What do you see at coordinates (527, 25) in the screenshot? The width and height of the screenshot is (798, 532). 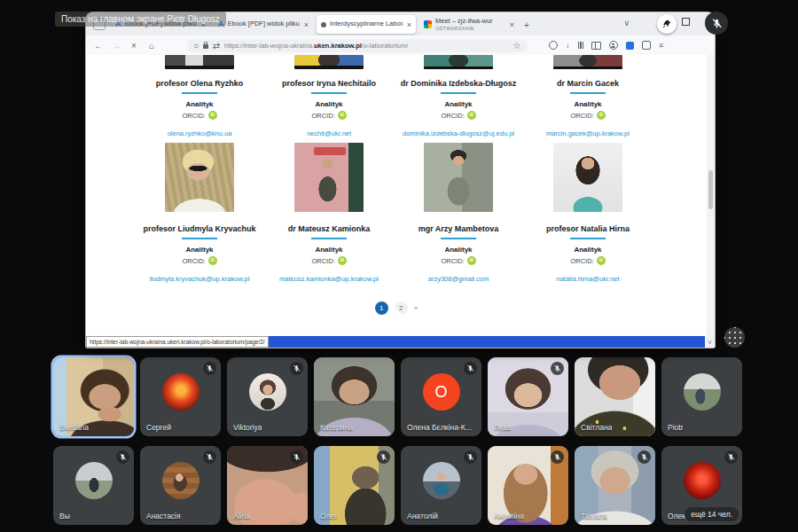 I see `new-tab-button: +` at bounding box center [527, 25].